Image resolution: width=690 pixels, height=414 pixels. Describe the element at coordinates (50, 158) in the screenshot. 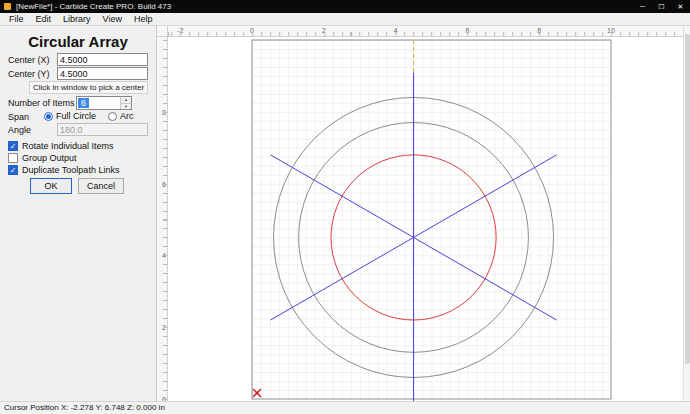

I see `checkbox-group-label: Group Output` at that location.